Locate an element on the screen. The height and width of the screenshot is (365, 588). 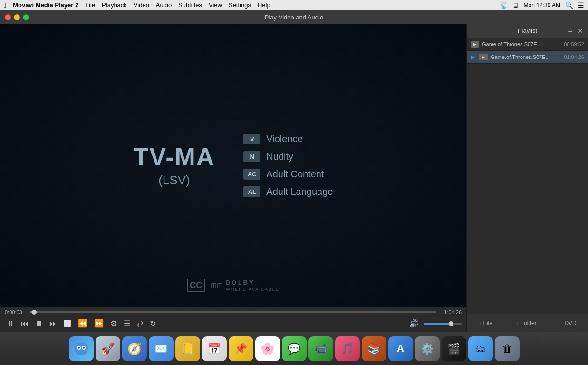
progress-track is located at coordinates (233, 312).